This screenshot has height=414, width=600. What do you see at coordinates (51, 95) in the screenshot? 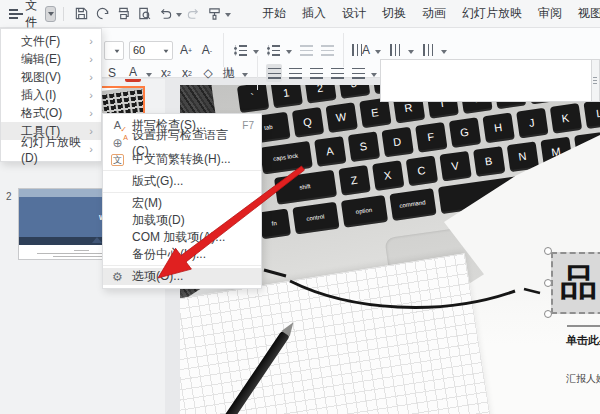
I see `file-dropdown-menu: 文件(F)编辑(E)视图(V)插入(I)格式(O)工具(T)幻灯片放映(D)` at bounding box center [51, 95].